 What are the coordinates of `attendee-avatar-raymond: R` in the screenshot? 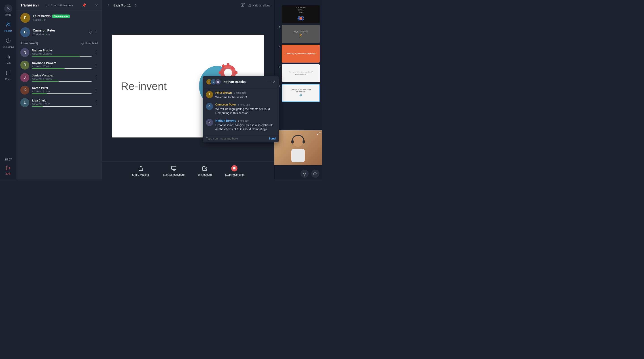 It's located at (25, 65).